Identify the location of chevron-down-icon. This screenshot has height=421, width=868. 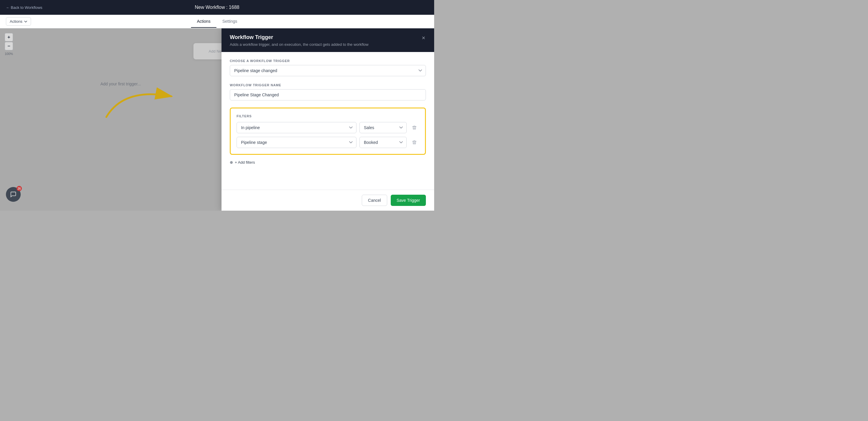
(26, 22).